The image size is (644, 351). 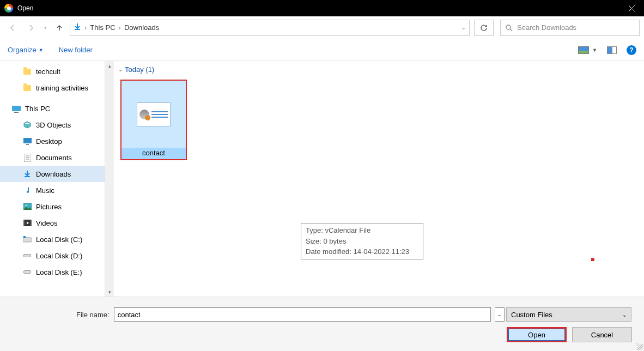 I want to click on file-tooltip: Type: vCalendar File Size: 0 bytes Date …, so click(x=362, y=241).